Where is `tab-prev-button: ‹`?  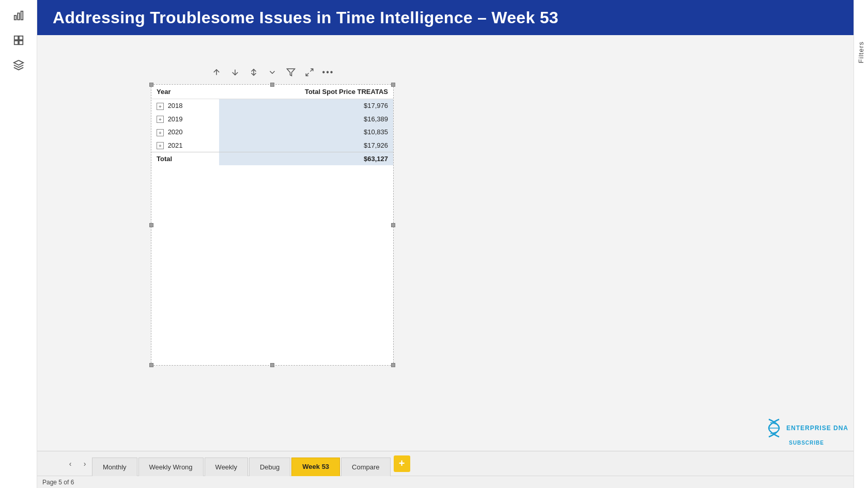 tab-prev-button: ‹ is located at coordinates (70, 464).